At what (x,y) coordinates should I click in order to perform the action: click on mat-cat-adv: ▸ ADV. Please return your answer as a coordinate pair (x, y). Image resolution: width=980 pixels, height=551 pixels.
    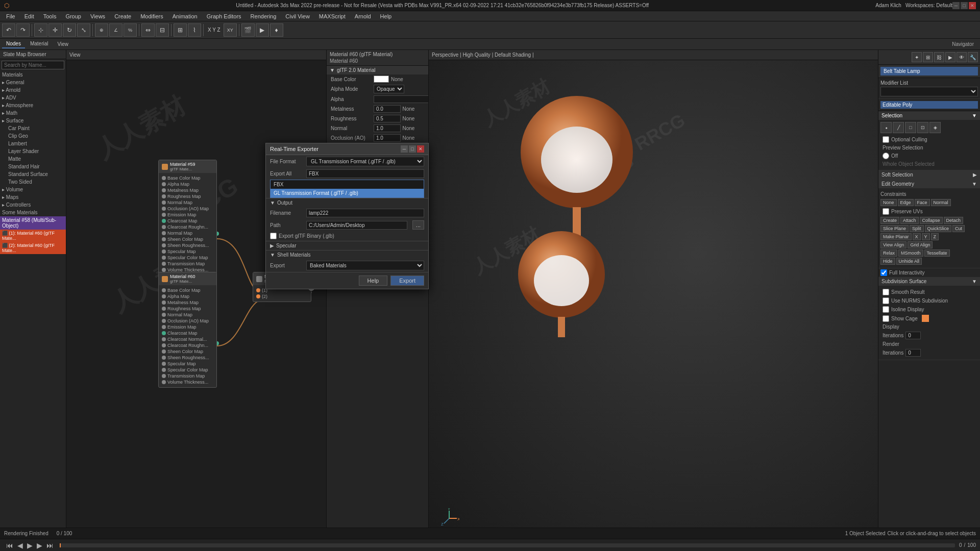
    Looking at the image, I should click on (33, 98).